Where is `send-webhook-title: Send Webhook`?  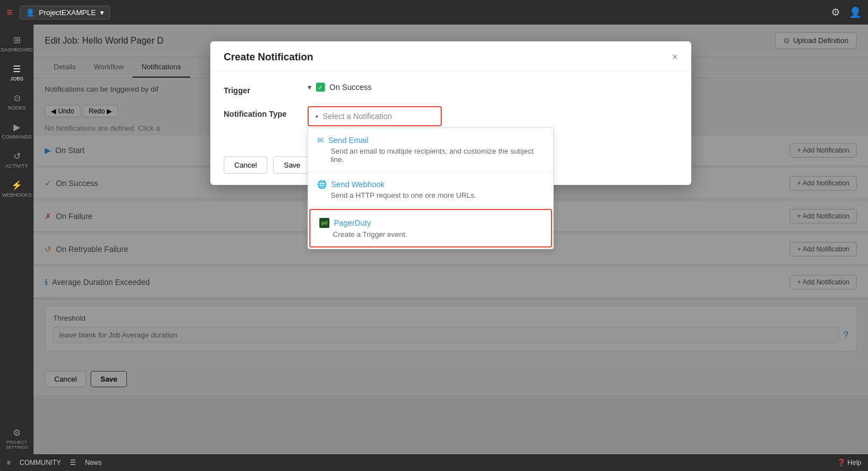 send-webhook-title: Send Webhook is located at coordinates (358, 184).